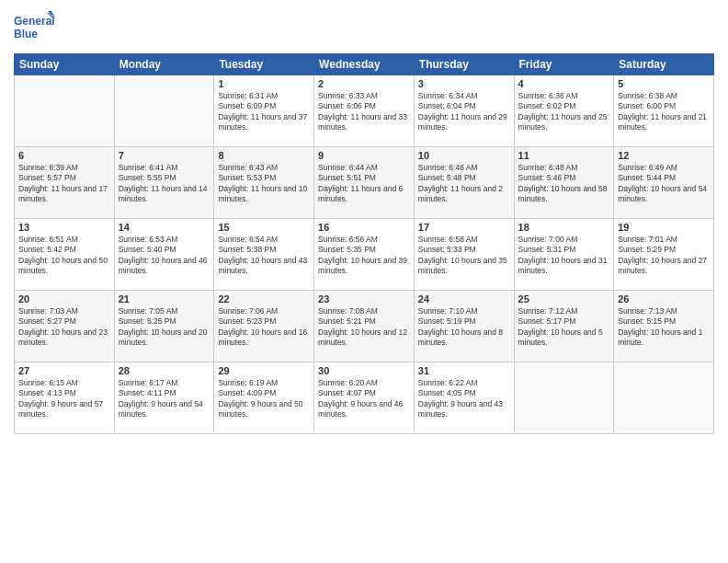 The width and height of the screenshot is (728, 563). What do you see at coordinates (364, 398) in the screenshot?
I see `calendar-cell: 30Sunrise: 6:20 AM Sunset: 4:07 PM Dayli…` at bounding box center [364, 398].